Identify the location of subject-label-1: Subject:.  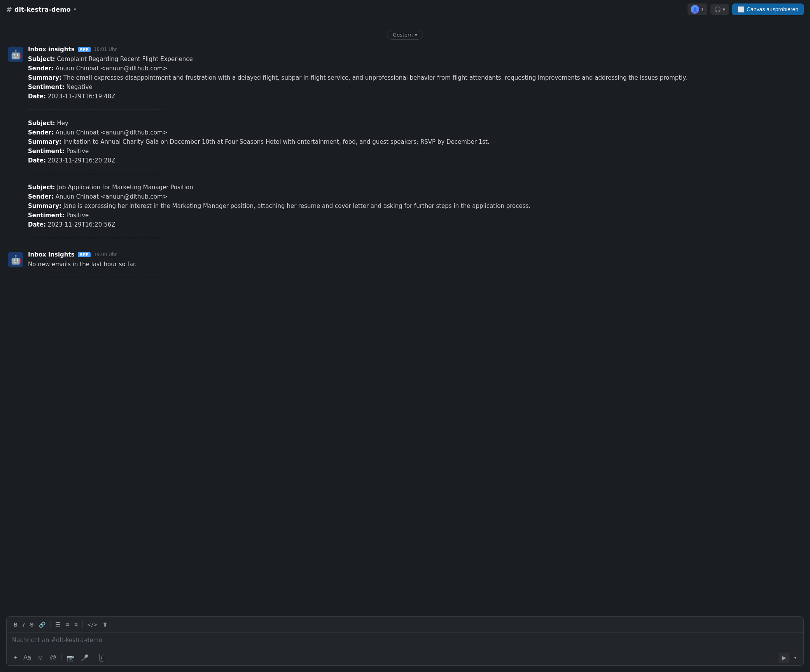
(42, 59).